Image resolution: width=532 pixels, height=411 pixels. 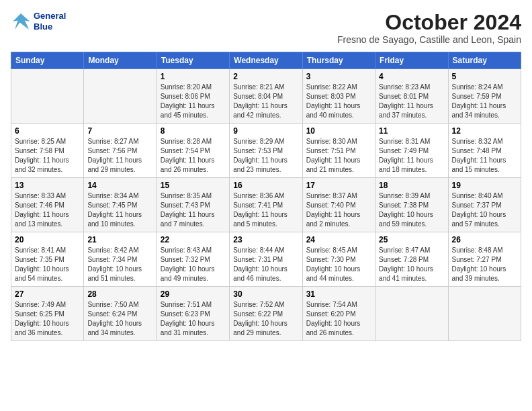 What do you see at coordinates (412, 150) in the screenshot?
I see `calendar-cell: 11Sunrise: 8:31 AM Sunset: 7:49 PM Dayli…` at bounding box center [412, 150].